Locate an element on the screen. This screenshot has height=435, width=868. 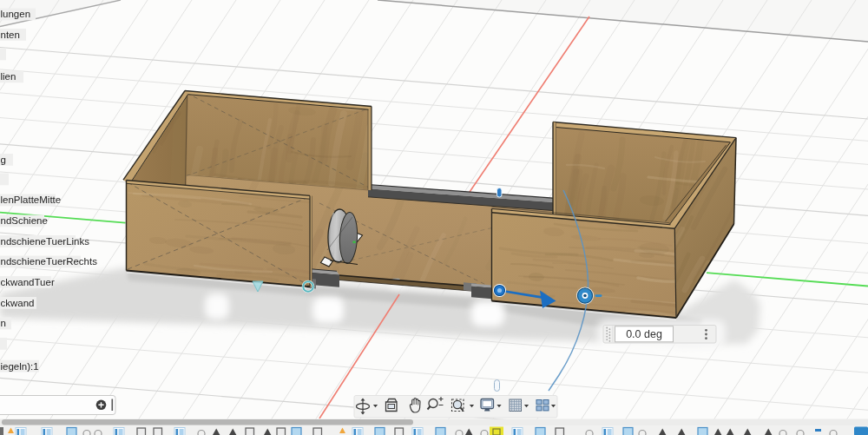
svg-text: n is located at coordinates (3, 323).